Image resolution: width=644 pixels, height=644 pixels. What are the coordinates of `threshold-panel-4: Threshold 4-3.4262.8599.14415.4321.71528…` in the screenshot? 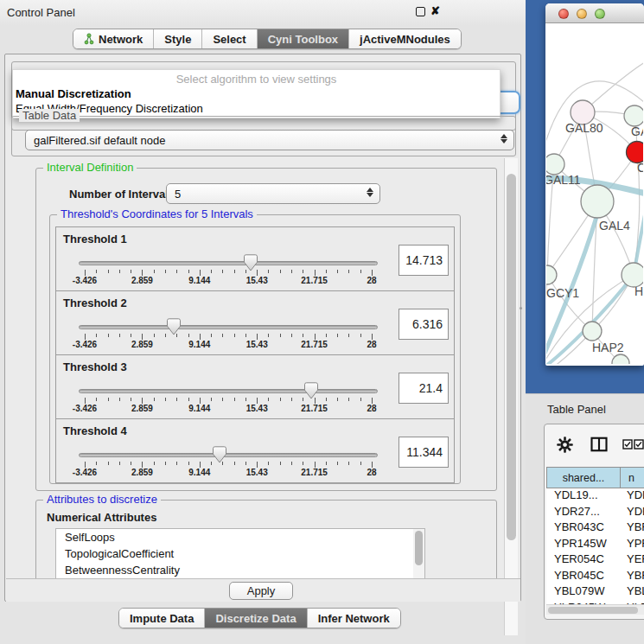 It's located at (255, 451).